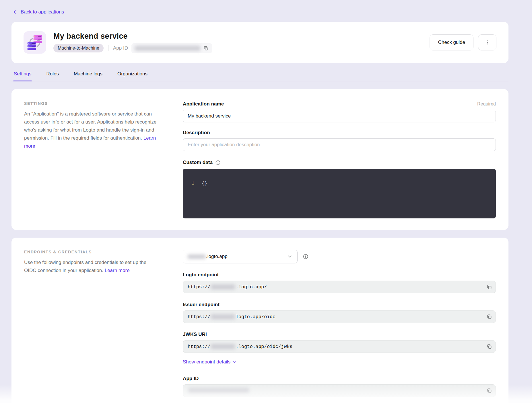 This screenshot has width=532, height=403. I want to click on code-line-number: 1, so click(189, 199).